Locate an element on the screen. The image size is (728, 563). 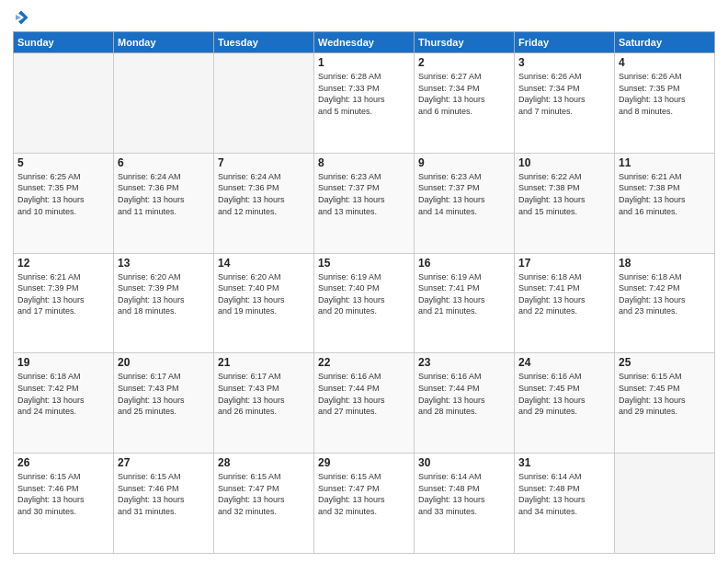
day-number: 3 is located at coordinates (564, 63).